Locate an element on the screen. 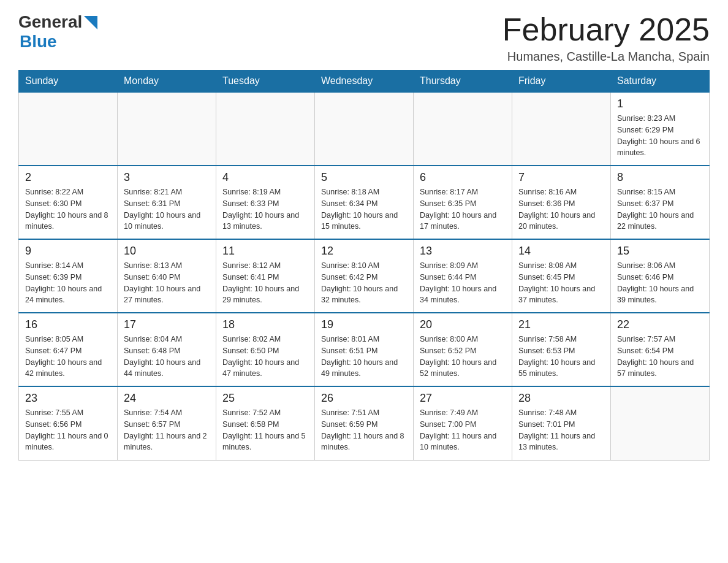 Image resolution: width=728 pixels, height=563 pixels. weekday-header: Friday is located at coordinates (561, 82).